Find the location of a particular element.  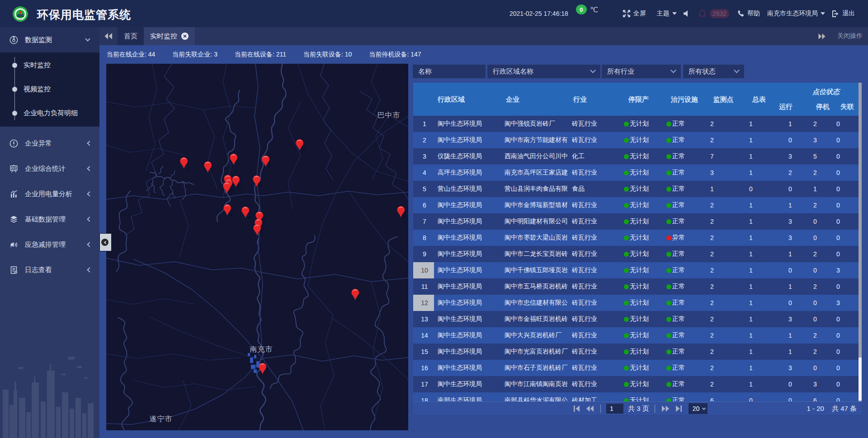

sidebar-item-label: 企业综合统计 is located at coordinates (56, 169).